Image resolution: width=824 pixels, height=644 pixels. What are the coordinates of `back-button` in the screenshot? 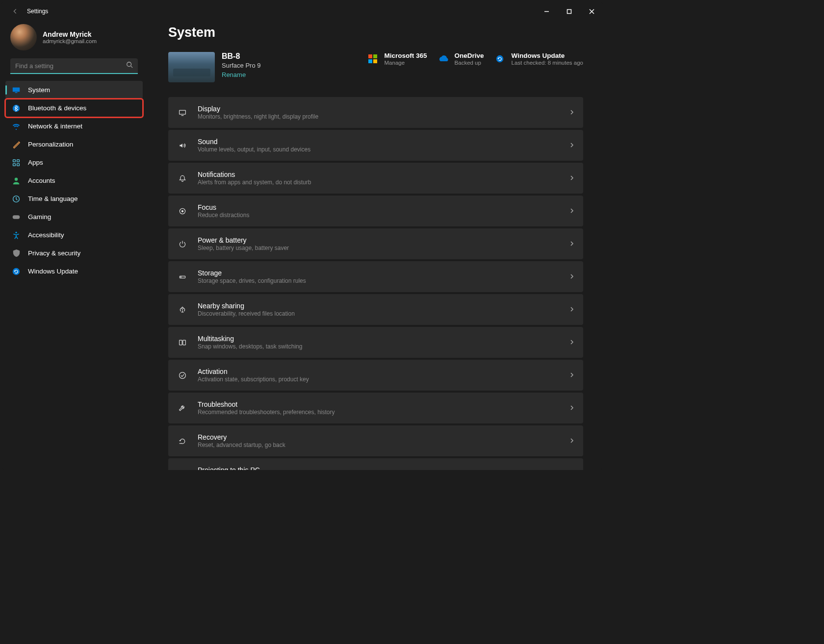 It's located at (15, 11).